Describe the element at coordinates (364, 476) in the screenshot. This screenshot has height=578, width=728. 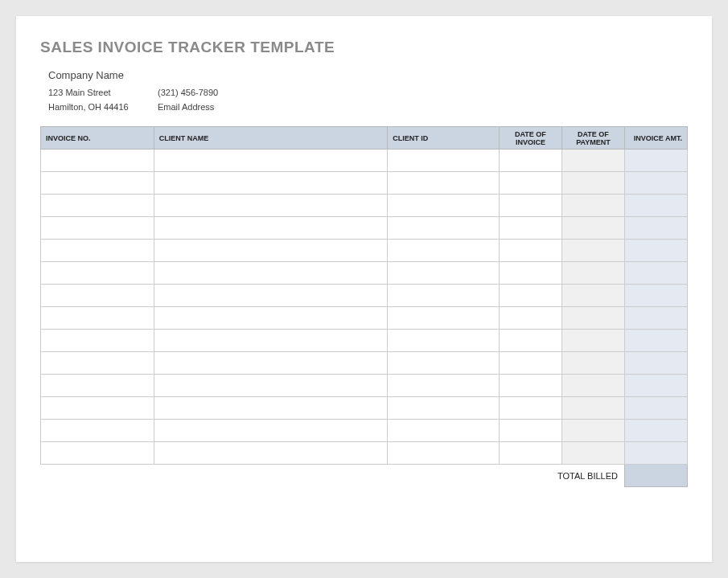
I see `total-row: TOTAL BILLED` at that location.